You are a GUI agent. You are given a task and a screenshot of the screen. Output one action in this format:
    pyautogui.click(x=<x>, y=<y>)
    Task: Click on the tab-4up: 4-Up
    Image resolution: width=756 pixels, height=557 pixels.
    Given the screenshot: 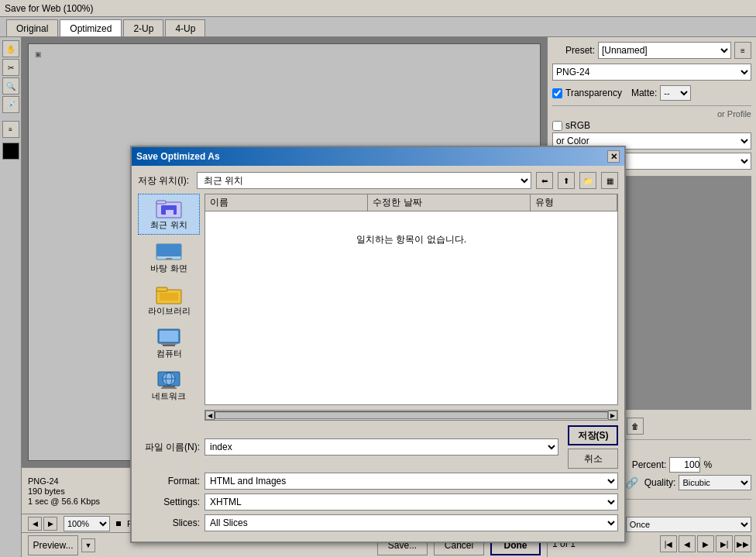 What is the action you would take?
    pyautogui.click(x=185, y=28)
    